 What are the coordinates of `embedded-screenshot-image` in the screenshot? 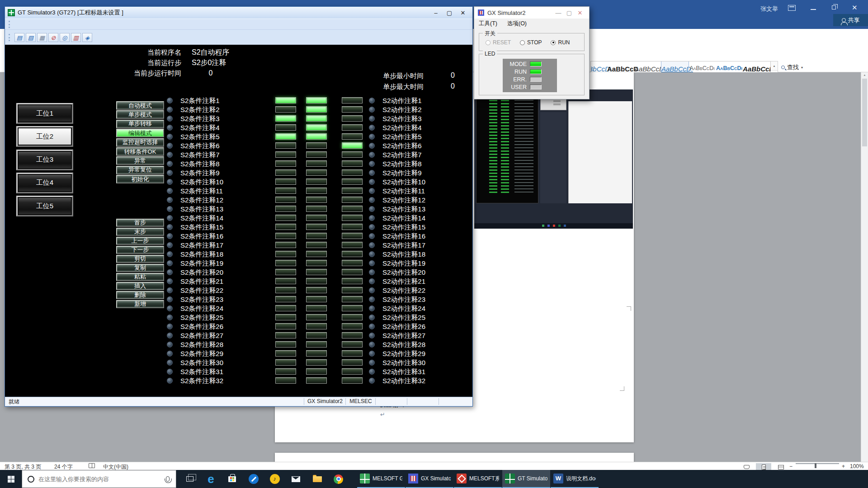 It's located at (553, 159).